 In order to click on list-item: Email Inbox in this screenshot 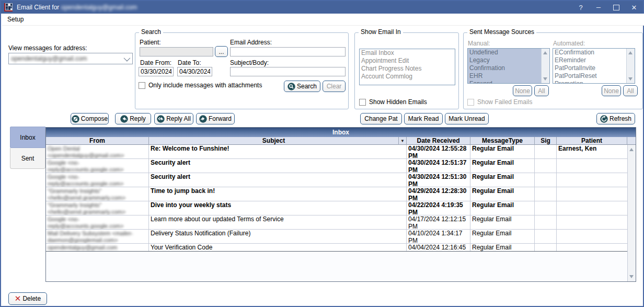, I will do `click(407, 53)`.